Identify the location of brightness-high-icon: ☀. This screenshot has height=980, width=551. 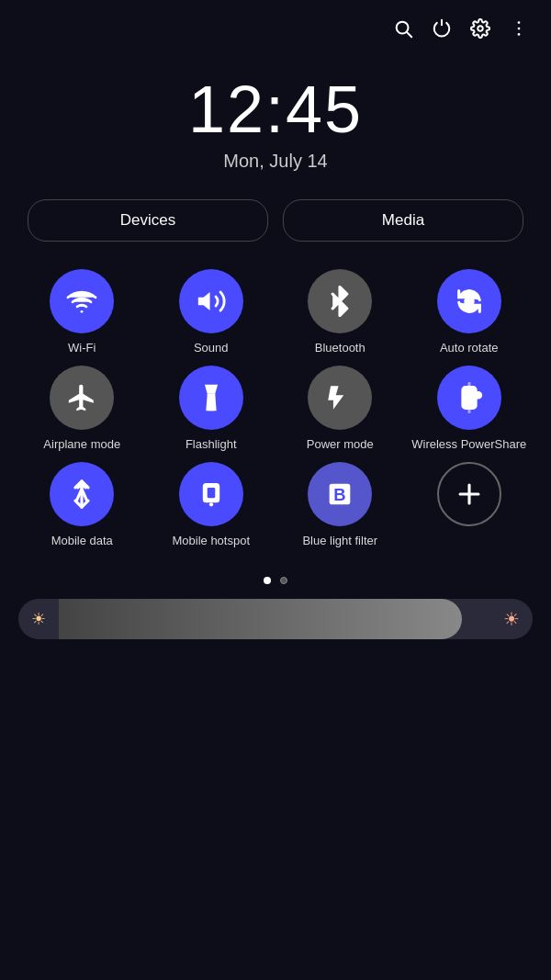
(512, 619).